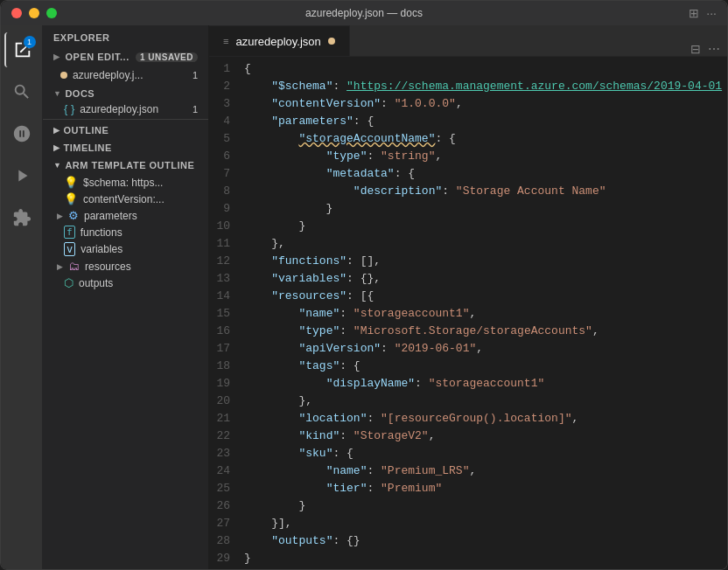  What do you see at coordinates (486, 454) in the screenshot?
I see `line-content: "sku": {` at bounding box center [486, 454].